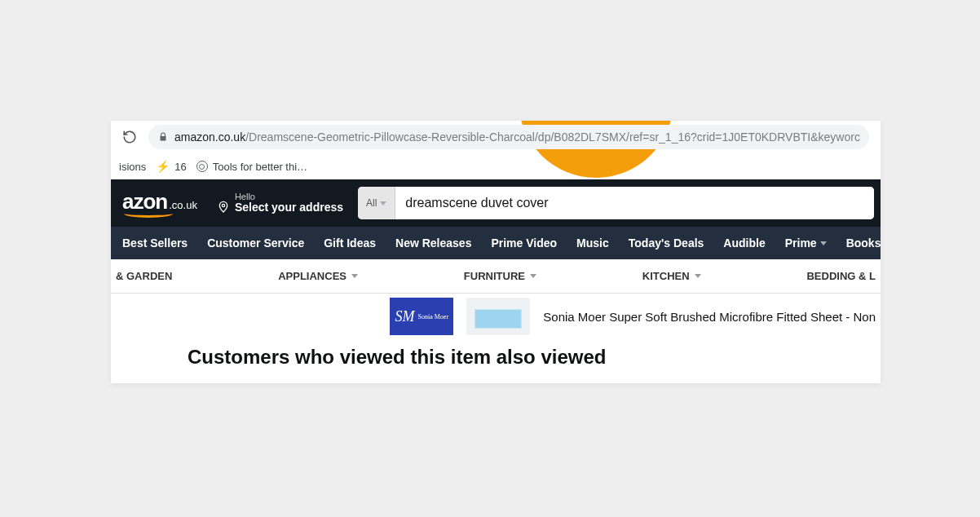  What do you see at coordinates (434, 243) in the screenshot?
I see `nav-new-releases: New Releases` at bounding box center [434, 243].